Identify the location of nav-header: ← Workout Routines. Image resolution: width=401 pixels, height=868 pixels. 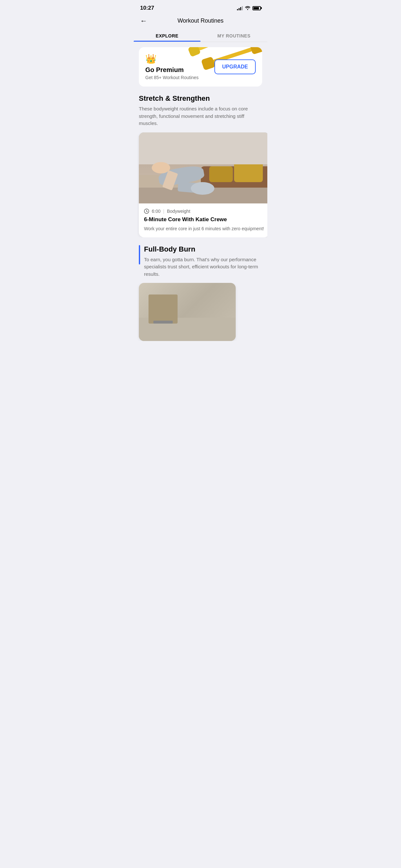
(201, 22).